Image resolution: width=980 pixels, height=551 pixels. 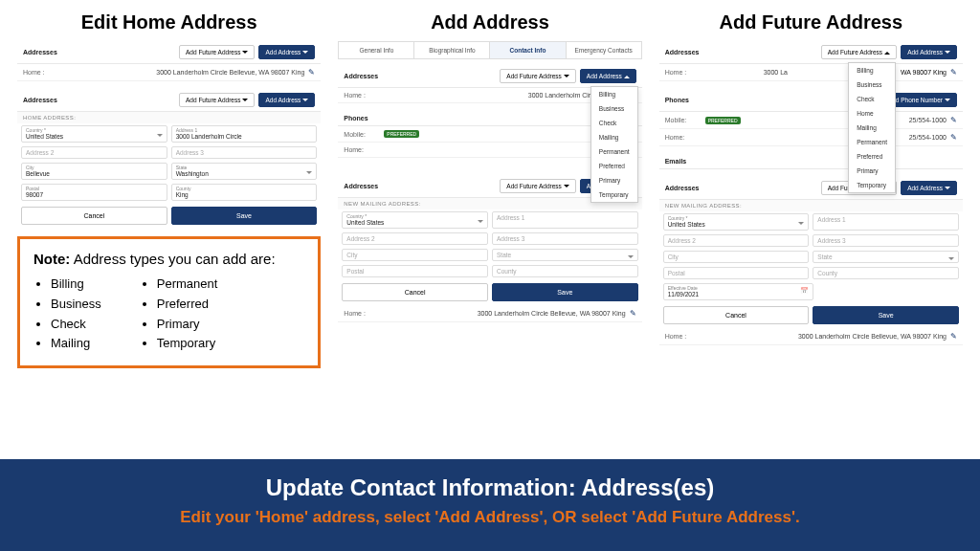 I want to click on home-address-trunc: 3000 La, so click(x=746, y=73).